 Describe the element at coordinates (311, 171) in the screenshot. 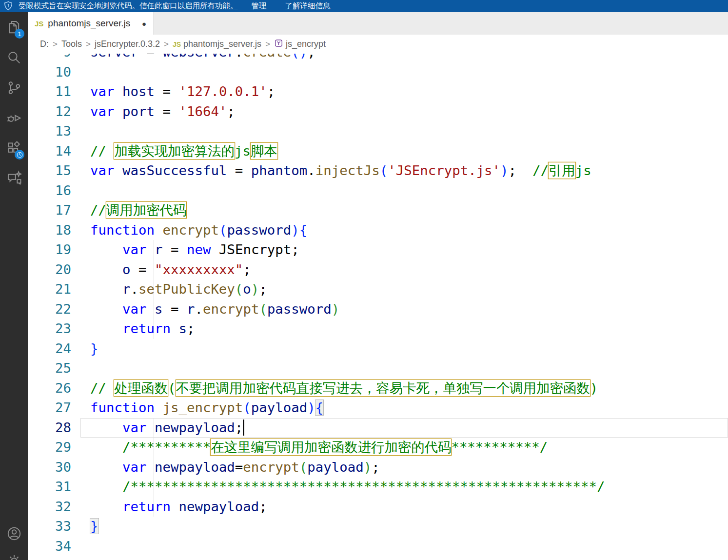

I see `code-token: .` at that location.